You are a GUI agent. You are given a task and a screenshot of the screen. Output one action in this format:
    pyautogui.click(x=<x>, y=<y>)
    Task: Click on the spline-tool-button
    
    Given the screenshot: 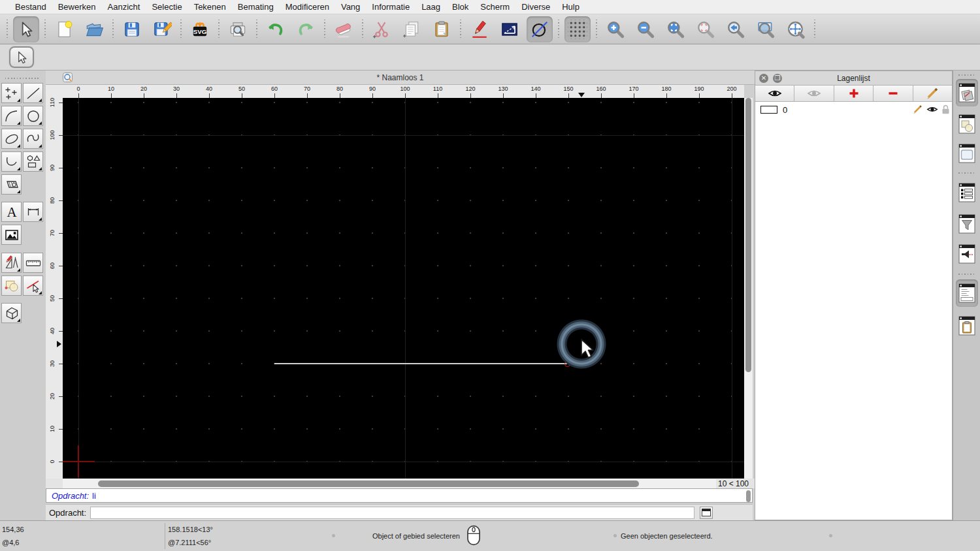 What is the action you would take?
    pyautogui.click(x=33, y=138)
    